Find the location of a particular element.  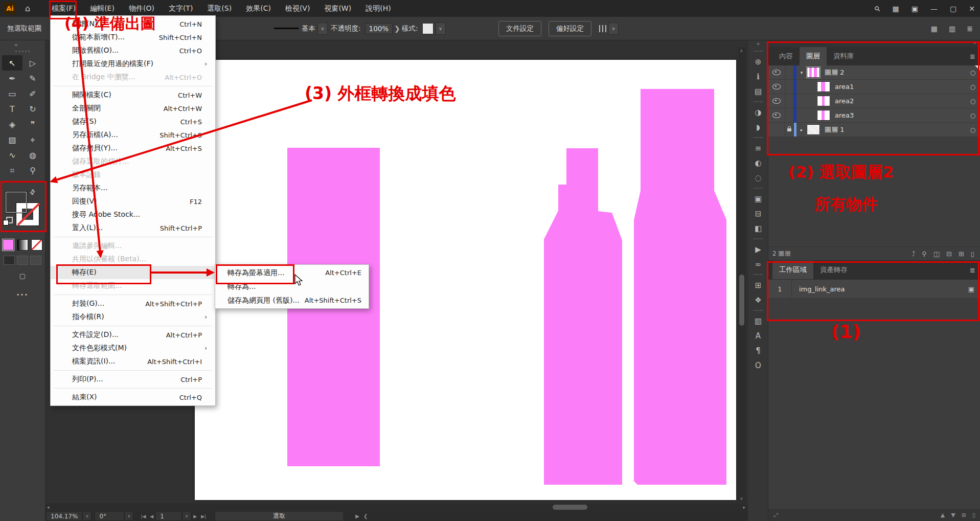

scroll-left-icon: ◂ is located at coordinates (48, 507).